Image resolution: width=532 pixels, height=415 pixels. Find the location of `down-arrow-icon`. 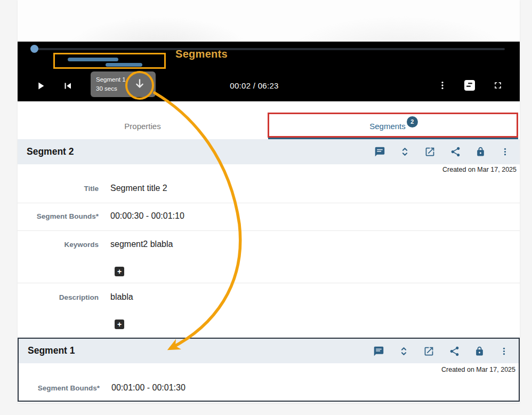

down-arrow-icon is located at coordinates (140, 84).